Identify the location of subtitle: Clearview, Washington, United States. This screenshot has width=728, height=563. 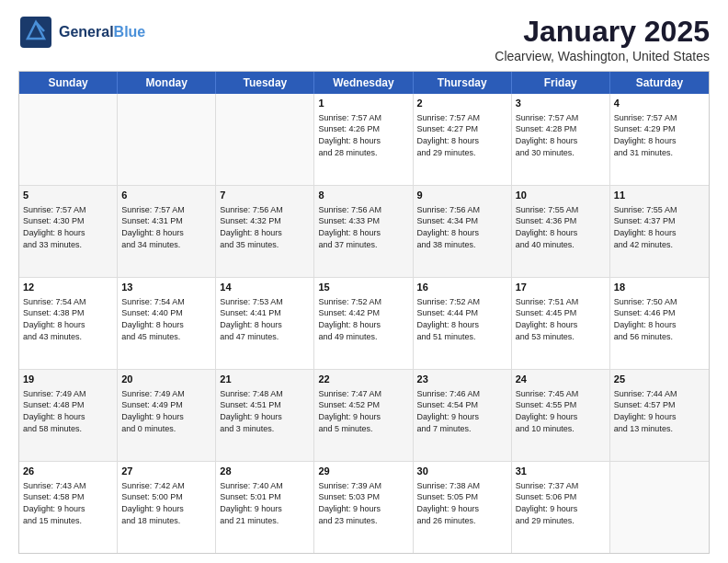
(602, 56).